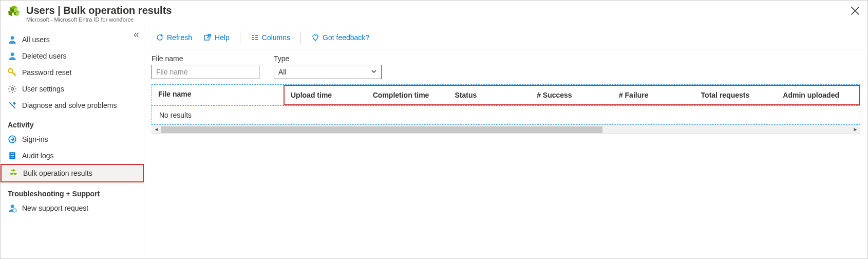  Describe the element at coordinates (276, 38) in the screenshot. I see `toolbar-label: Columns` at that location.